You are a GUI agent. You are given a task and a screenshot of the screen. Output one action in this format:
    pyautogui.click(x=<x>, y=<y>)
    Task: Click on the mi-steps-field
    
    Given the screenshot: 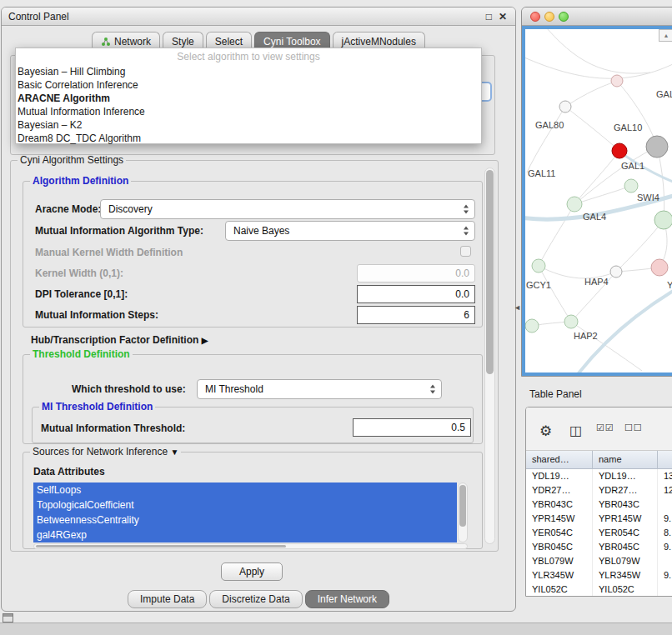 What is the action you would take?
    pyautogui.click(x=416, y=315)
    